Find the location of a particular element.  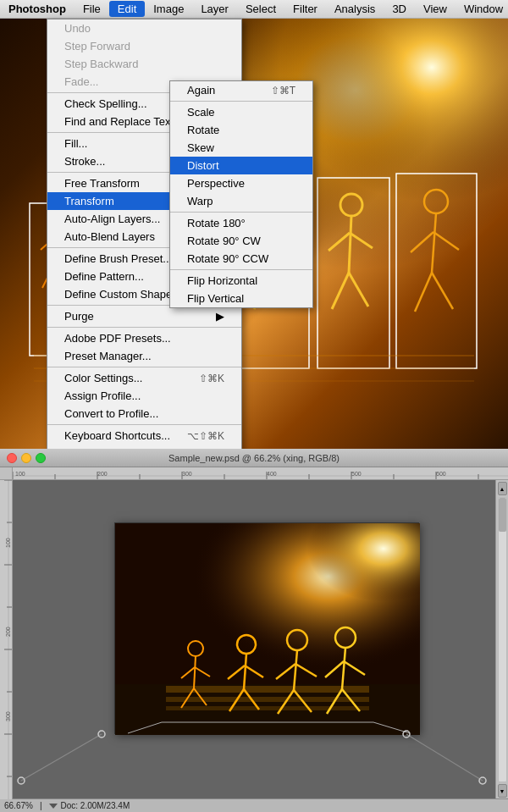

menu-window: Window is located at coordinates (482, 8).